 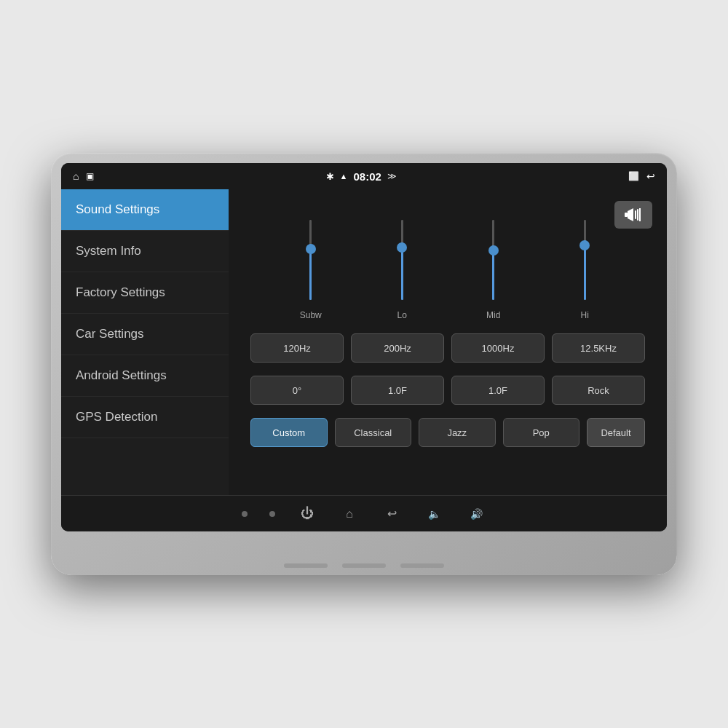 I want to click on sidebar-item-car-settings: Car Settings, so click(x=145, y=335).